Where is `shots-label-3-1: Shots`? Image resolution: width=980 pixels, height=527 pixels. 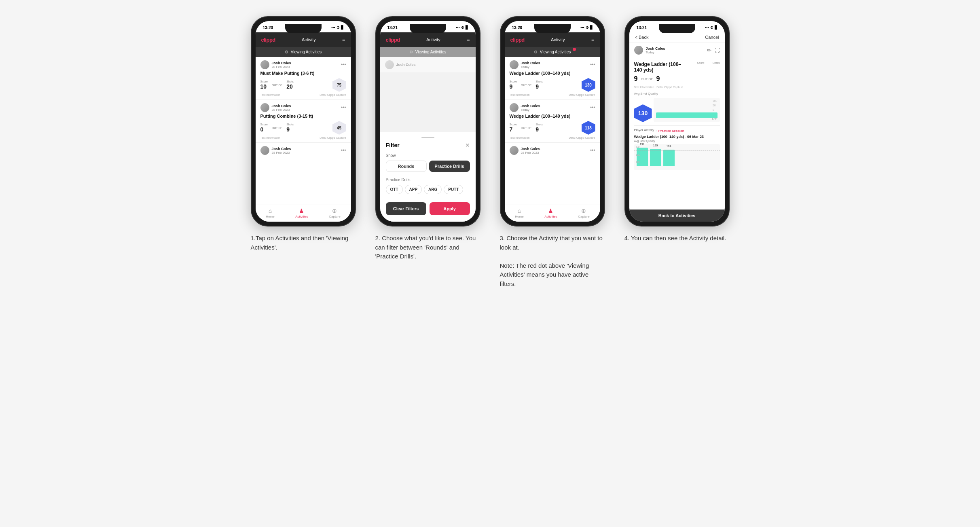
shots-label-3-1: Shots is located at coordinates (539, 82).